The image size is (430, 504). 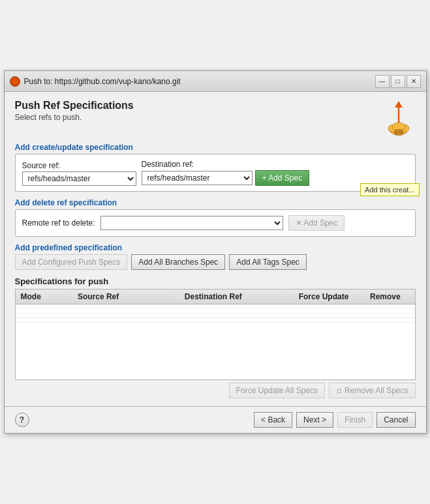 What do you see at coordinates (178, 262) in the screenshot?
I see `add-all-branches-label: Add All Branches Spec` at bounding box center [178, 262].